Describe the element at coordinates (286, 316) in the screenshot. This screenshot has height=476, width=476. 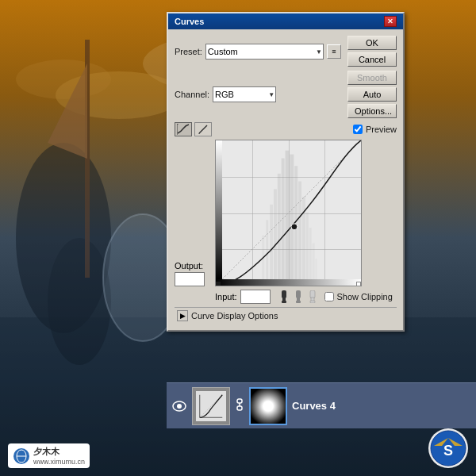
I see `curve-display-options-row: ▶ Curve Display Options` at that location.